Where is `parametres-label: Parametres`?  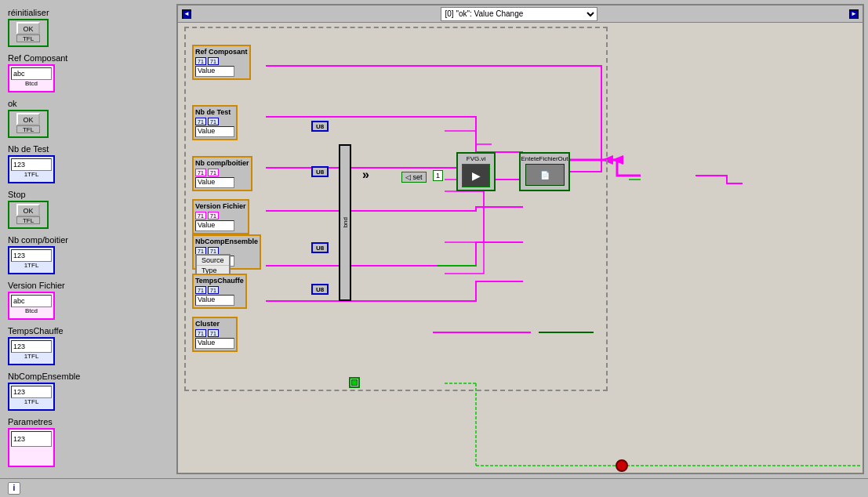
parametres-label: Parametres is located at coordinates (86, 422).